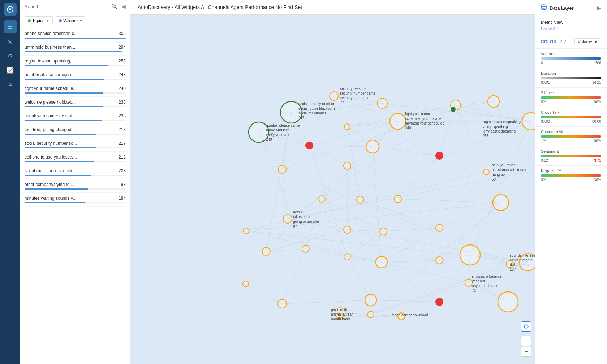 The image size is (607, 364). I want to click on locate-button, so click(526, 326).